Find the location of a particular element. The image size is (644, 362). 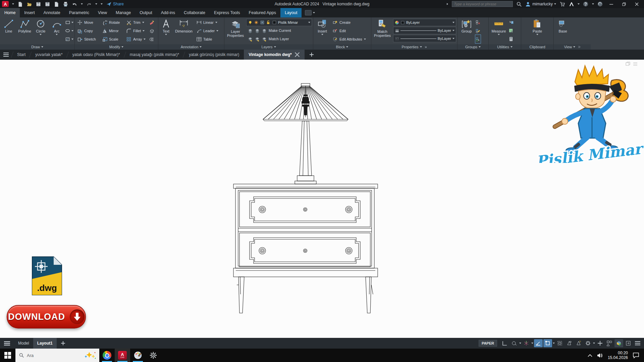

close-tab-icon is located at coordinates (297, 55).